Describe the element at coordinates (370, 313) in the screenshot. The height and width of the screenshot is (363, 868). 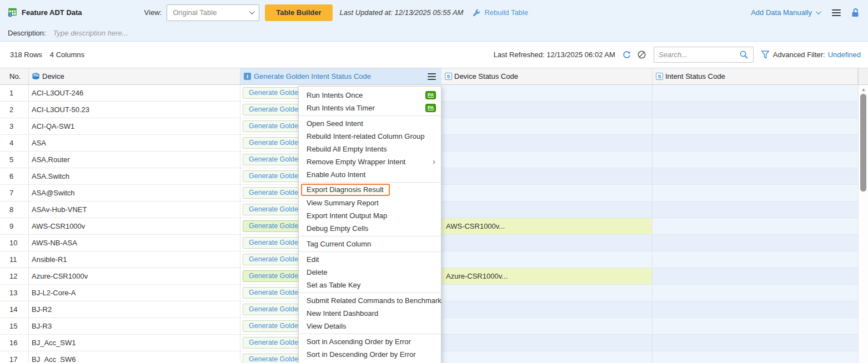
I see `menu-item: New Intent Dashboard` at that location.